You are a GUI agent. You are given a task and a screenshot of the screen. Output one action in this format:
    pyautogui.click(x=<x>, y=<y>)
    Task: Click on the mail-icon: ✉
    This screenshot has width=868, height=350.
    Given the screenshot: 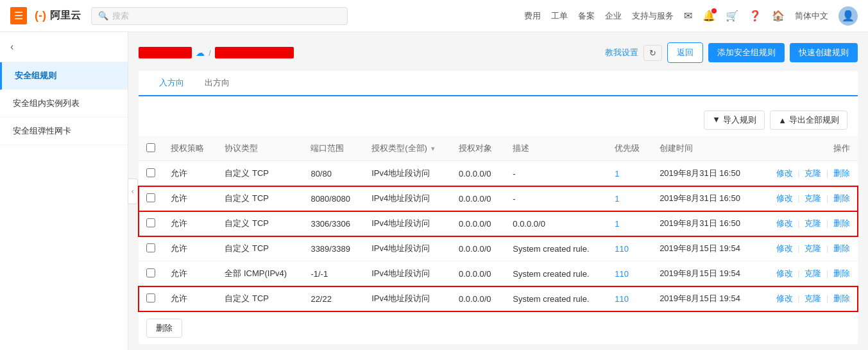 What is the action you would take?
    pyautogui.click(x=688, y=15)
    